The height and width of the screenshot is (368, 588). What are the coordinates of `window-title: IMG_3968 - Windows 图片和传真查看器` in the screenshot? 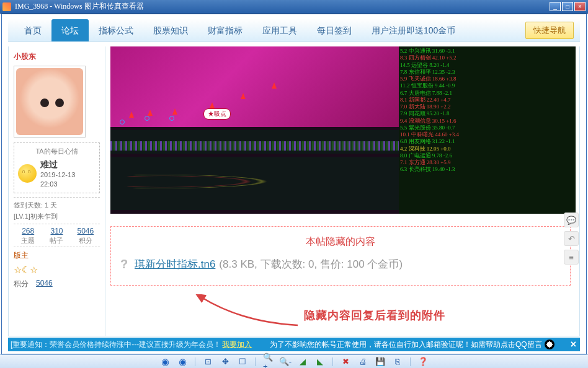 It's located at (282, 6).